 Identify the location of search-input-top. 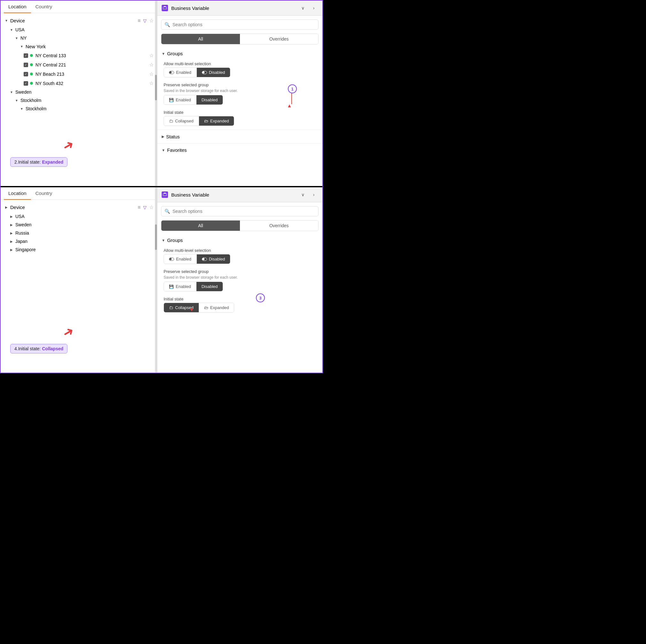
(244, 25).